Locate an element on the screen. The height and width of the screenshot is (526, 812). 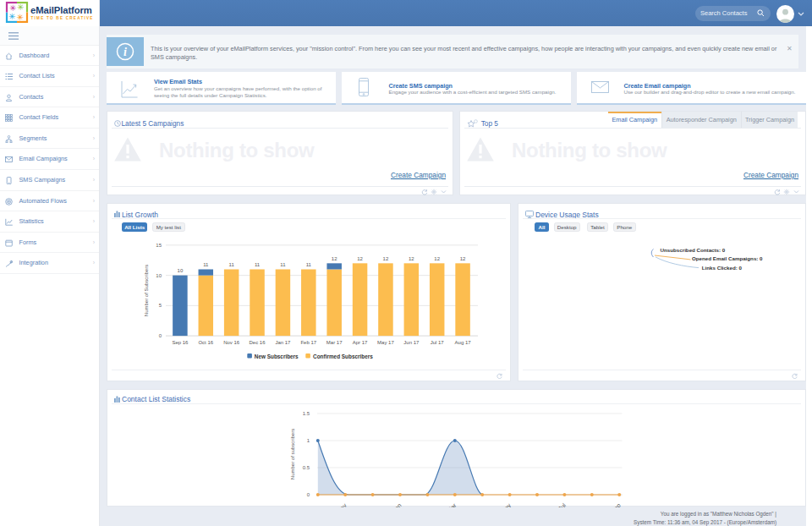
svg-text: Opened Email Campaigns: 0 is located at coordinates (727, 259).